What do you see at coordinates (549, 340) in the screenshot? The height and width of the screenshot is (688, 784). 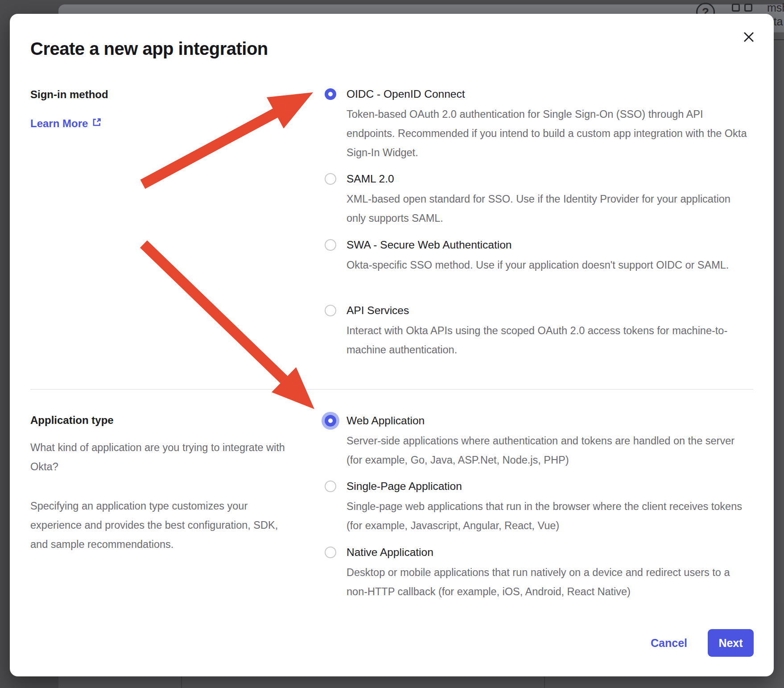 I see `option-description: Interact with Okta APIs using the scoped…` at bounding box center [549, 340].